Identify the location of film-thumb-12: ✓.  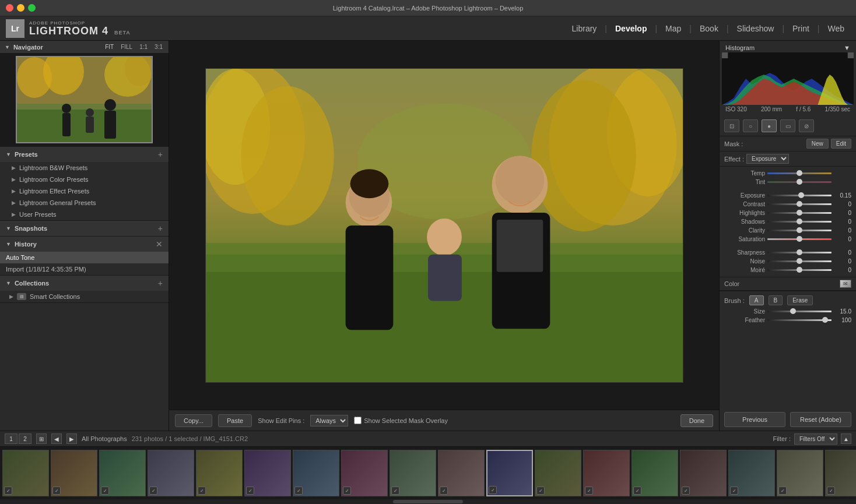
(606, 473).